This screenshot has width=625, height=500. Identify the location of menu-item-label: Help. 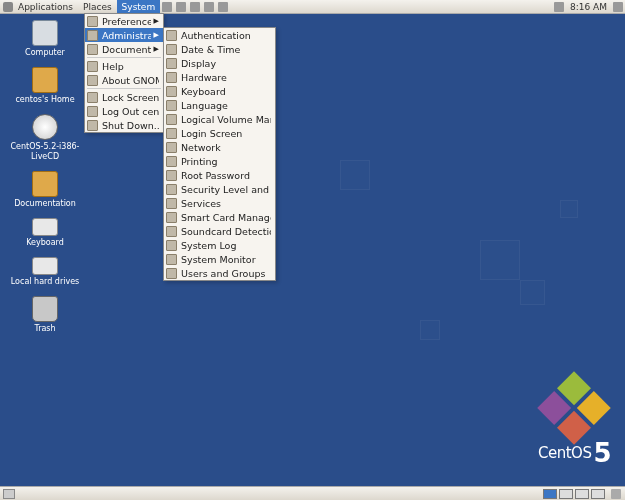
(130, 66).